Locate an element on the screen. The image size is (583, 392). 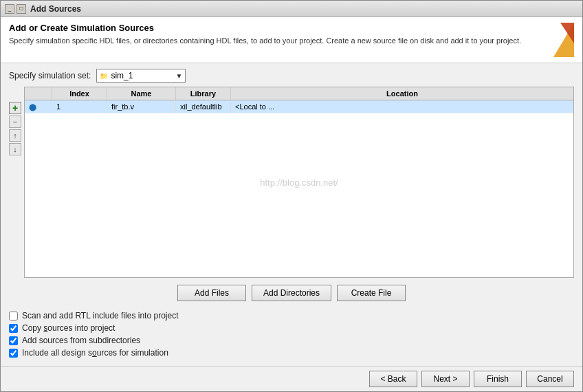
move-down-button: ↓ is located at coordinates (15, 149).